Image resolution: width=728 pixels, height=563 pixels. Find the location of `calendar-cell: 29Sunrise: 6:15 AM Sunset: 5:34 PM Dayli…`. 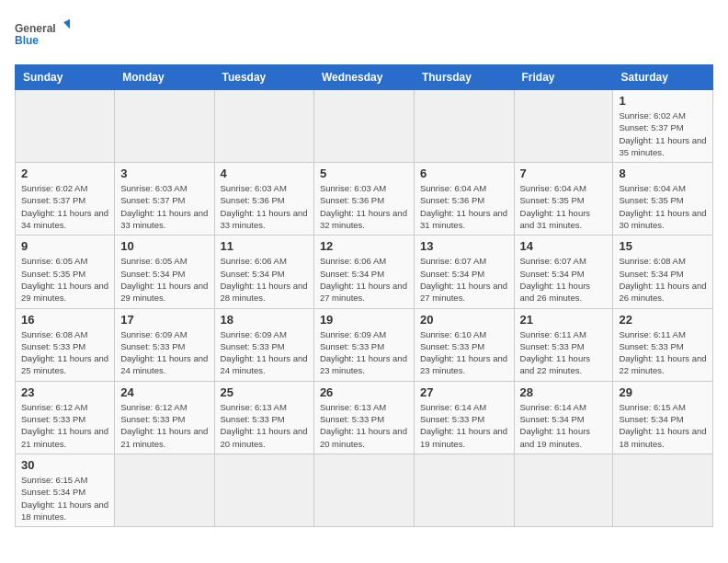

calendar-cell: 29Sunrise: 6:15 AM Sunset: 5:34 PM Dayli… is located at coordinates (664, 418).